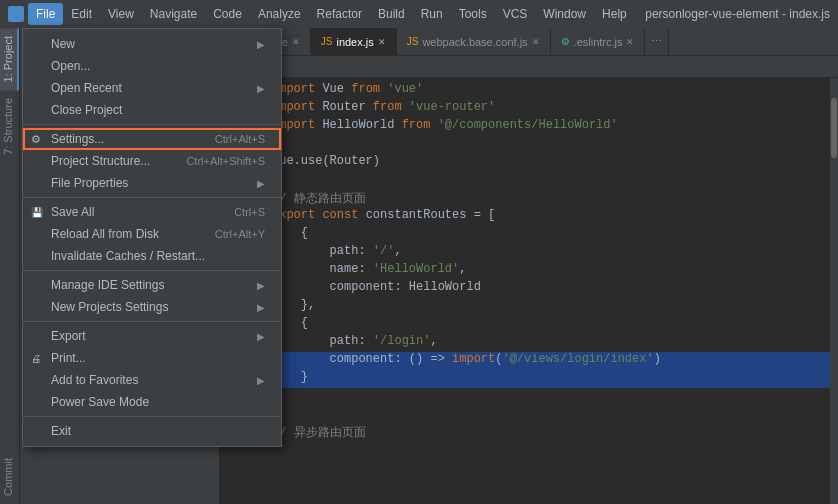 Image resolution: width=838 pixels, height=504 pixels. I want to click on menu-item-close-project: Close Project, so click(152, 110).